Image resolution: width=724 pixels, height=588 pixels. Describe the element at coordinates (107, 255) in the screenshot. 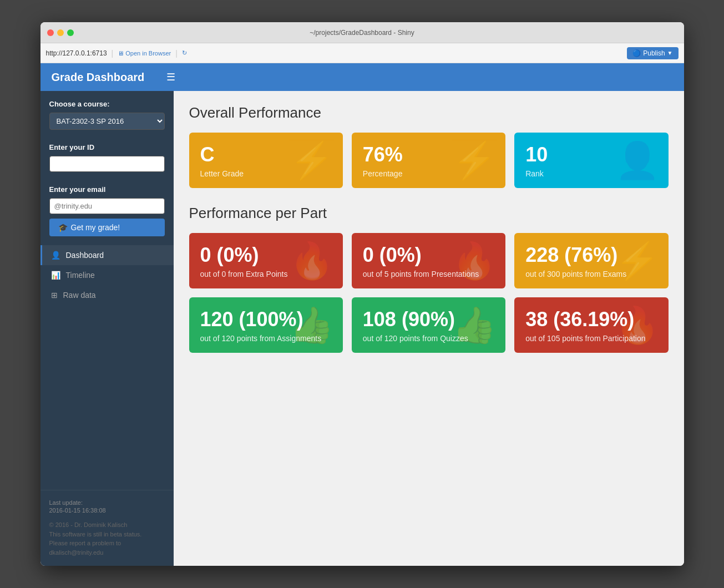

I see `nav-item-dashboard: 👤 Dashboard` at that location.